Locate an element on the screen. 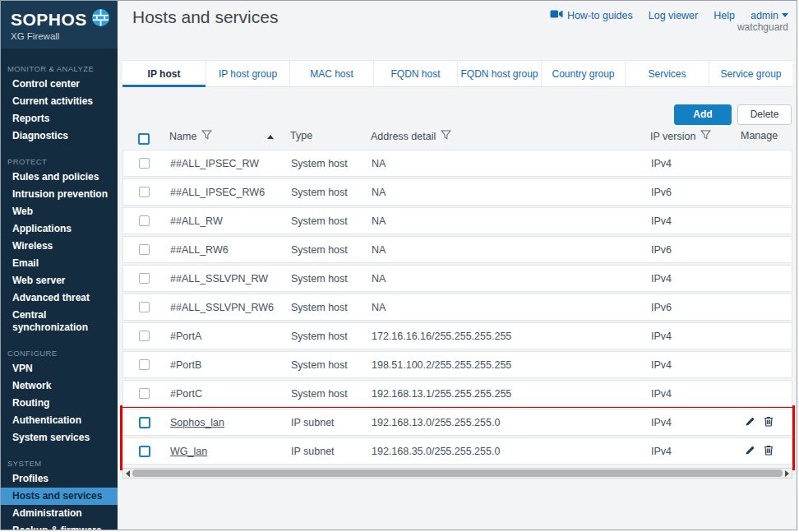 The image size is (799, 532). tab-ip-host-group: IP host group is located at coordinates (247, 74).